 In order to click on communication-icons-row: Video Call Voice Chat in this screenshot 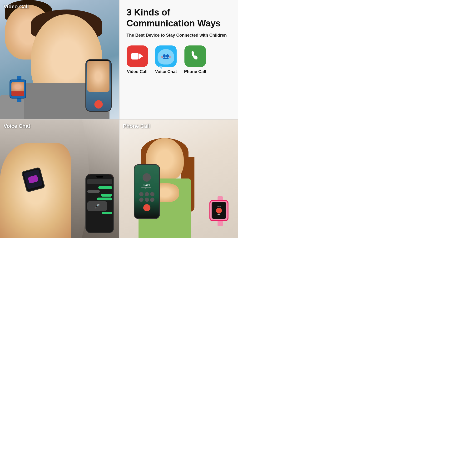, I will do `click(179, 60)`.